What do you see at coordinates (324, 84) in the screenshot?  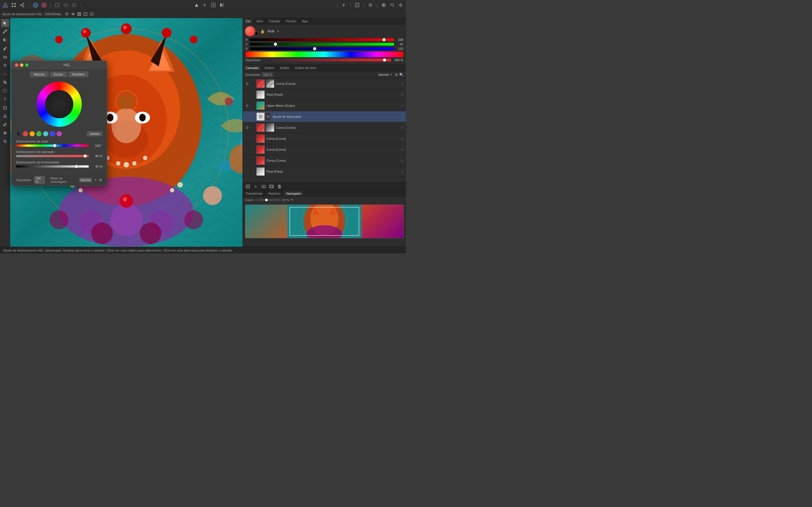 I see `layer-item-curva-1: Curva (Curva) ✓` at bounding box center [324, 84].